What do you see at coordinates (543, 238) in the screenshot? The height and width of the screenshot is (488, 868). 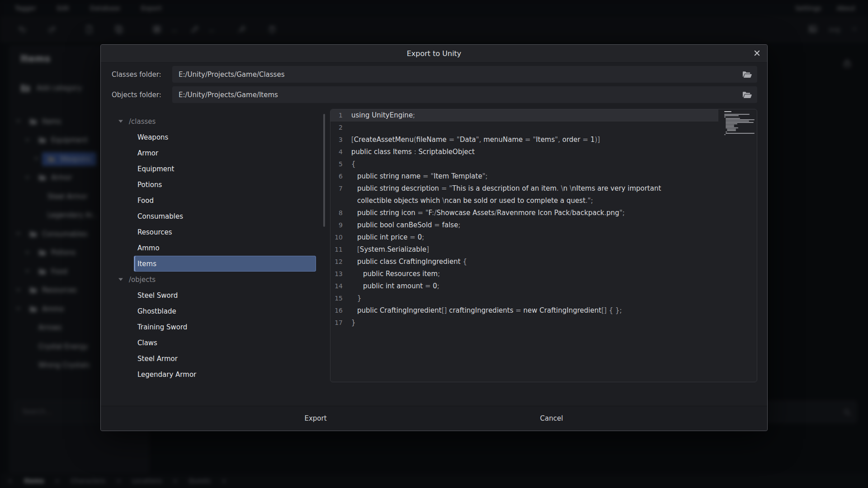 I see `code-line-10: 10public int price = 0;` at bounding box center [543, 238].